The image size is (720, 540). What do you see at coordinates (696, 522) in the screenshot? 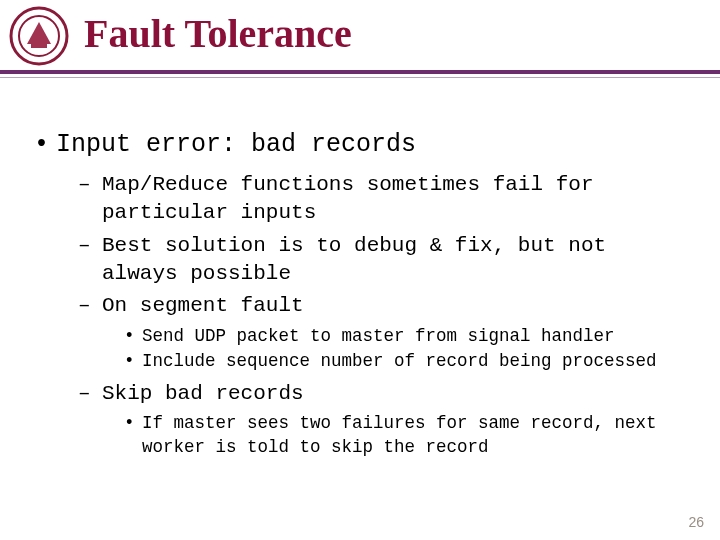
I see `page-number: 26` at bounding box center [696, 522].